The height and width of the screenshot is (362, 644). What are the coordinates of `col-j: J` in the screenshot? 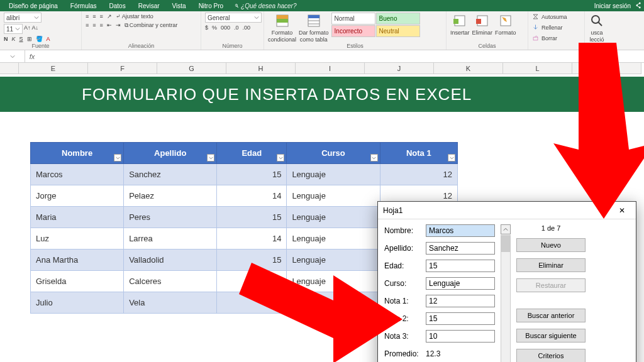 It's located at (399, 69).